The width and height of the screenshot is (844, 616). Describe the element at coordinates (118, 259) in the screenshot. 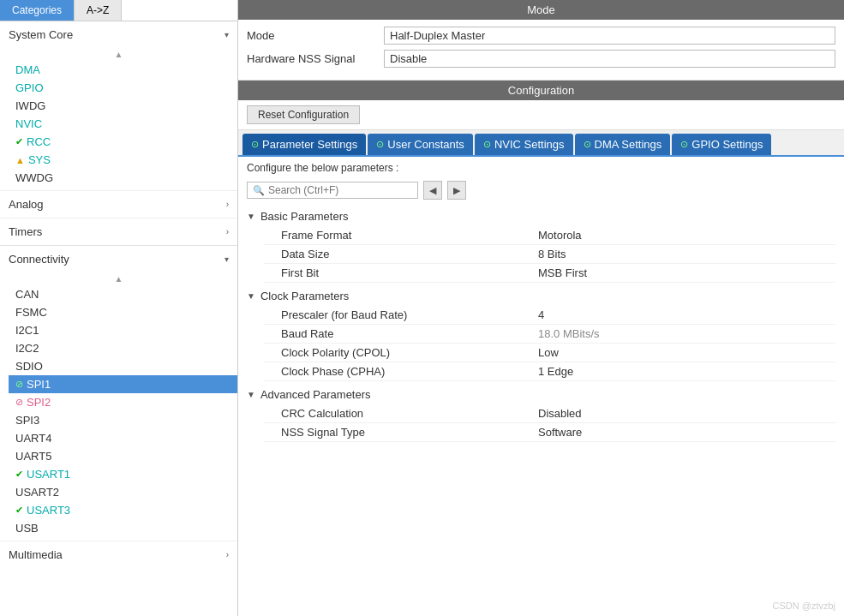

I see `sidebar-section-connectivity: Connectivity ▾` at that location.